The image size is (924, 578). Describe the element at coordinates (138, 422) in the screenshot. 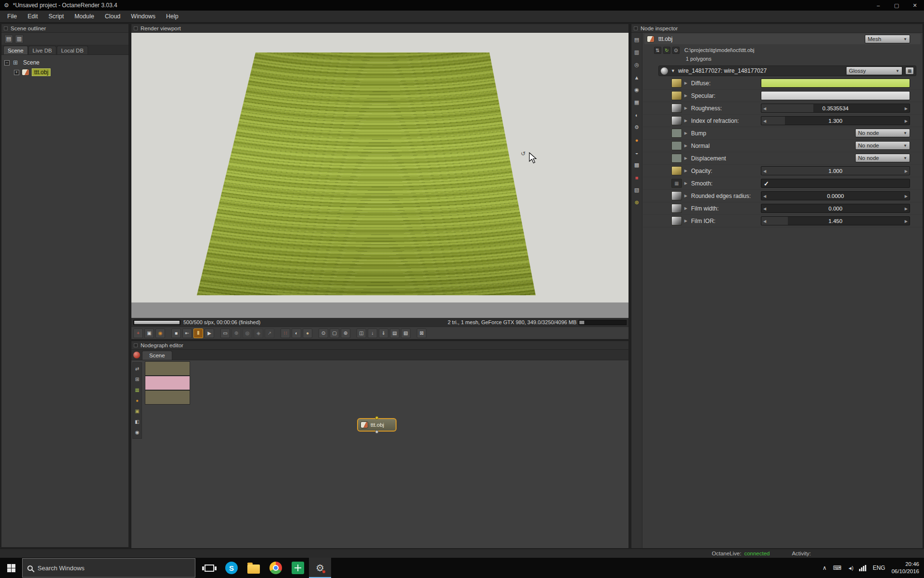

I see `mesh-node-category-icon: ◧` at that location.